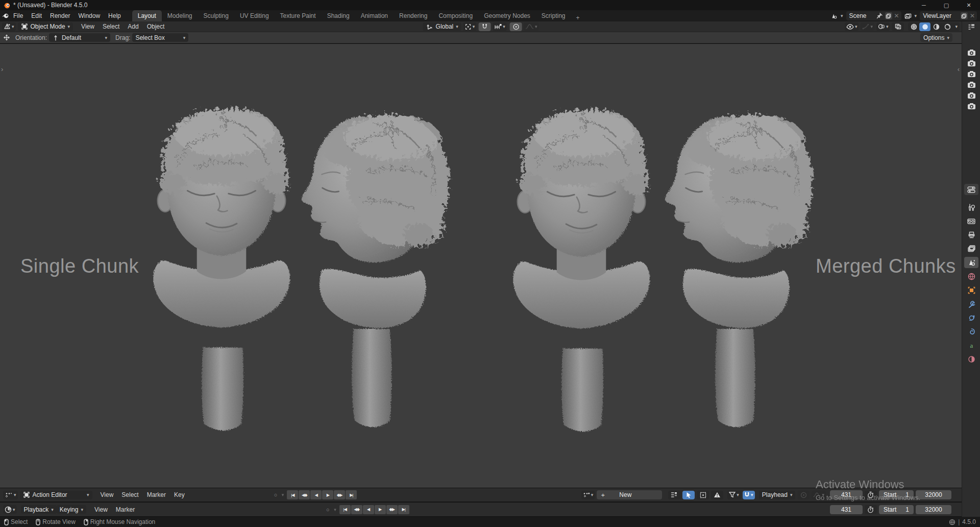 This screenshot has height=527, width=980. Describe the element at coordinates (934, 495) in the screenshot. I see `end-frame-field: 32000` at that location.